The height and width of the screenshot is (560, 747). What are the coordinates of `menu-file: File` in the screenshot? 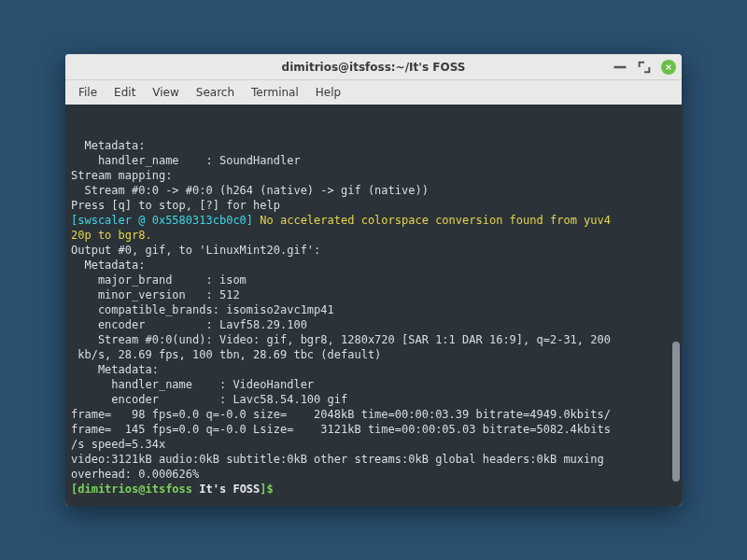 It's located at (88, 92).